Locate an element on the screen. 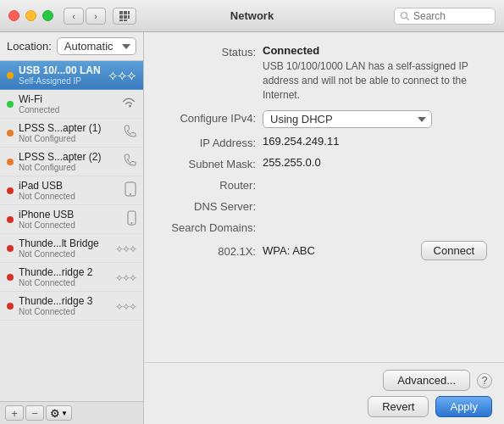 Image resolution: width=504 pixels, height=424 pixels. net-name: Thunde...ridge 2 is located at coordinates (64, 272).